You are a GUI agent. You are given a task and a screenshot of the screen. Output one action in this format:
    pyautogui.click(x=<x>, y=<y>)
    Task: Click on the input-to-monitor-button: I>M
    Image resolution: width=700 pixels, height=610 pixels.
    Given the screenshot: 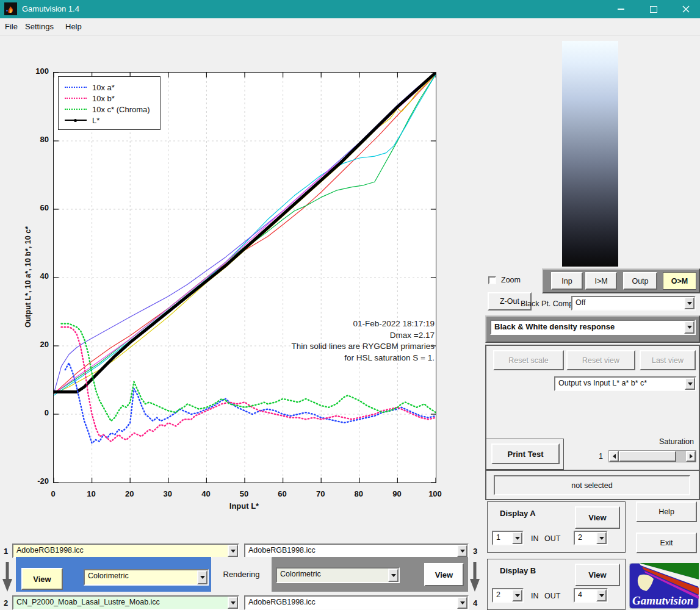 What is the action you would take?
    pyautogui.click(x=601, y=281)
    